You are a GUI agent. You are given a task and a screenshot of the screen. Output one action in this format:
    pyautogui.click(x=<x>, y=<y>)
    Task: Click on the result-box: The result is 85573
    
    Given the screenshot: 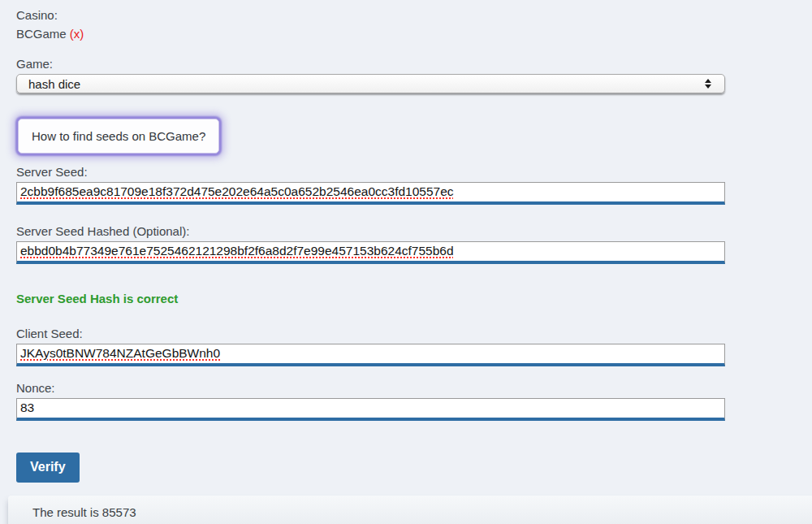 What is the action you would take?
    pyautogui.click(x=410, y=510)
    